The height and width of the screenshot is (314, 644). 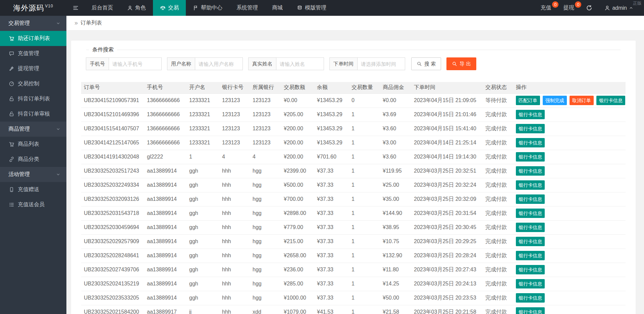 I want to click on recharge-button: 充值 0, so click(x=546, y=8).